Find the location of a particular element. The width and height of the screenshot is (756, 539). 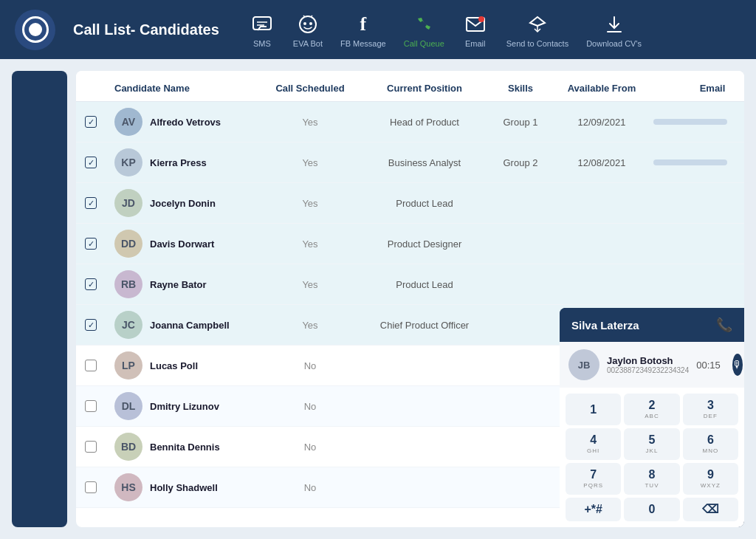

dialer-contact-name: Silva Laterza is located at coordinates (605, 325).